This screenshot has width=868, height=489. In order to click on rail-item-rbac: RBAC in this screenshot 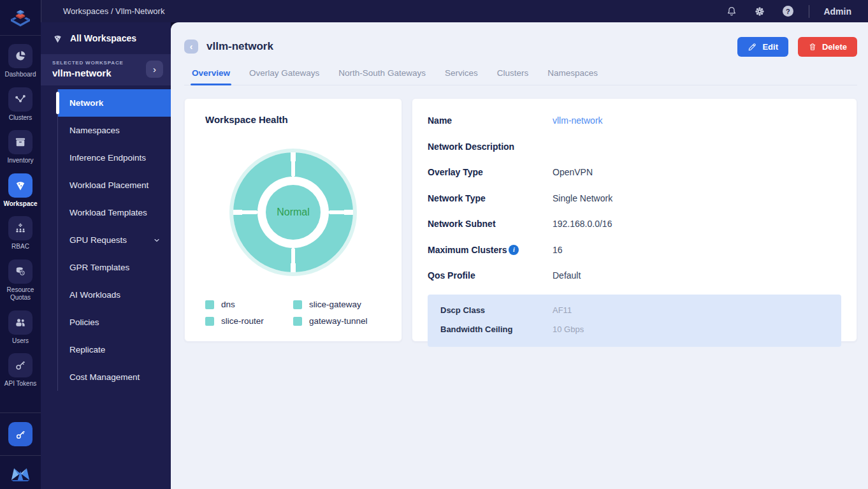, I will do `click(20, 233)`.